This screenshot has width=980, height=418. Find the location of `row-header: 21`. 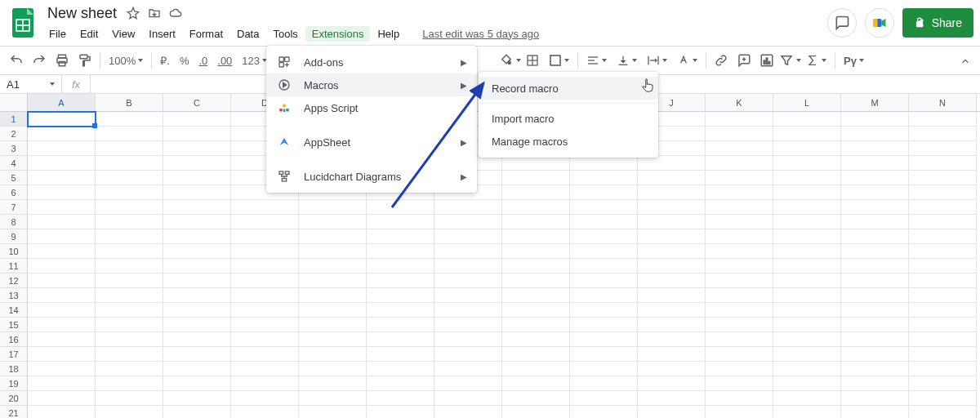

row-header: 21 is located at coordinates (14, 411).